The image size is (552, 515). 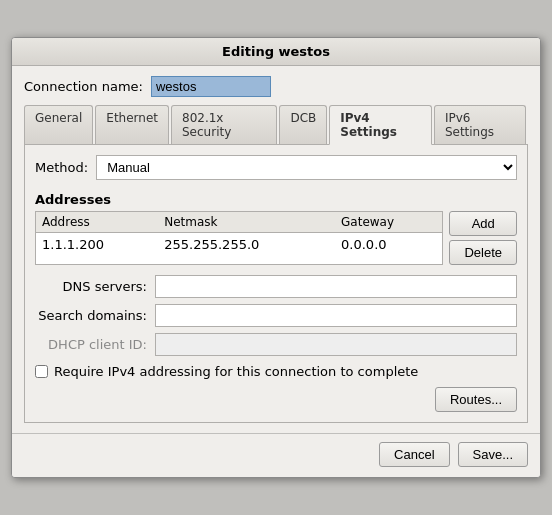 I want to click on tab-dcb: DCB, so click(x=303, y=124).